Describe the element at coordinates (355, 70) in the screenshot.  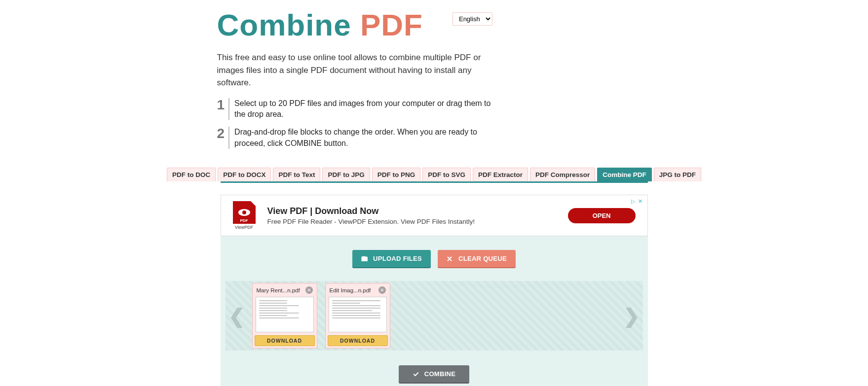
I see `page-description: This free and easy to use online tool al…` at that location.